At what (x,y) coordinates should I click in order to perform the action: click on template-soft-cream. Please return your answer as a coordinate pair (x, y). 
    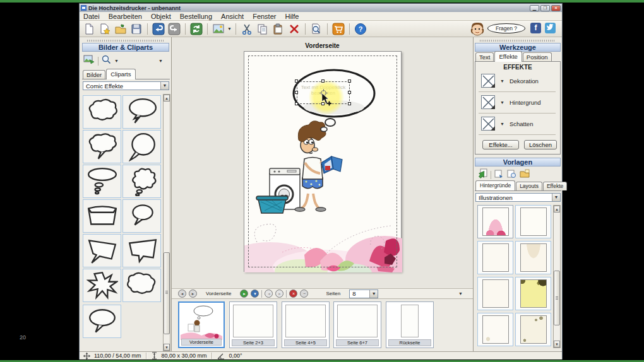
    Looking at the image, I should click on (495, 294).